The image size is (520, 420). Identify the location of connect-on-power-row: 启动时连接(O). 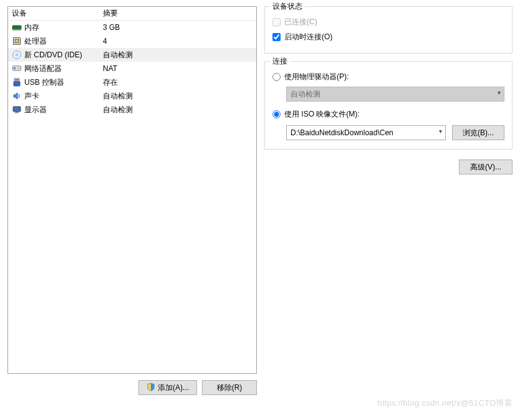
(388, 37).